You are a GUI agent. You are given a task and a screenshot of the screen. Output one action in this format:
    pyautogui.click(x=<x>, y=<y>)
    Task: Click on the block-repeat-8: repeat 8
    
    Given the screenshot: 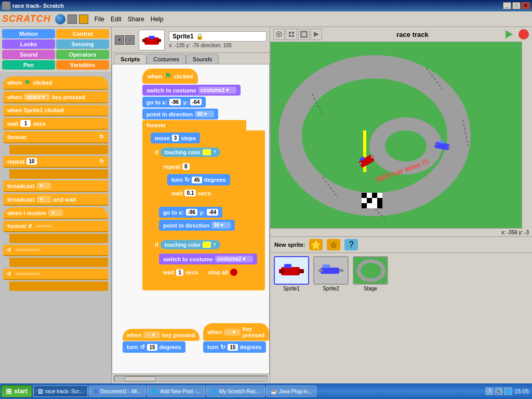 What is the action you would take?
    pyautogui.click(x=201, y=166)
    